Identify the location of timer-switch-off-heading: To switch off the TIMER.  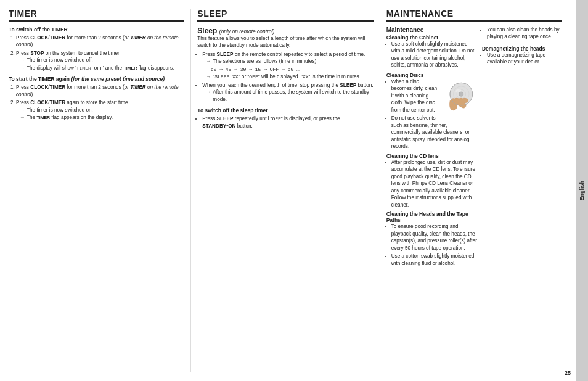
(96, 30).